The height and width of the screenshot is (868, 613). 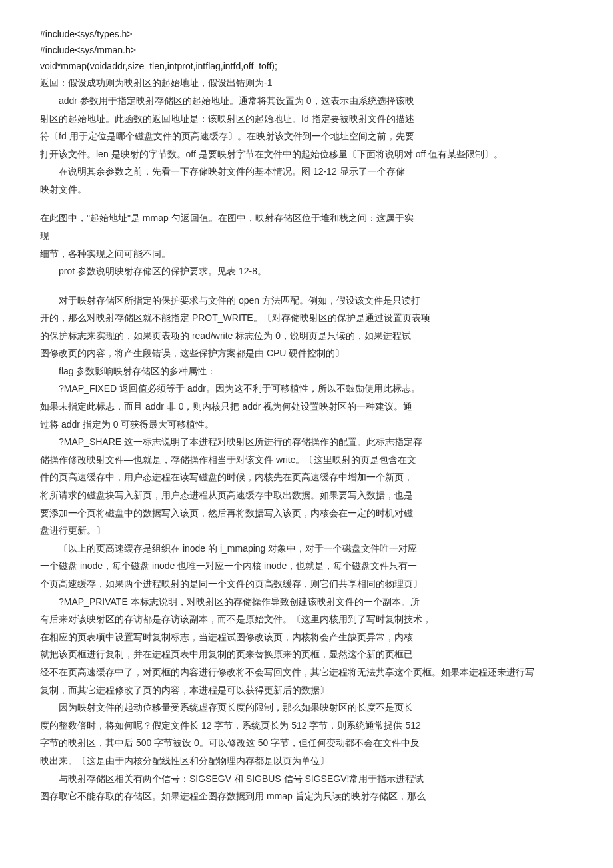 I want to click on body-text: addr 参数用于指定映射存储区的起始地址。通常将其设置为 0，这表示由系统选择…, so click(x=306, y=101).